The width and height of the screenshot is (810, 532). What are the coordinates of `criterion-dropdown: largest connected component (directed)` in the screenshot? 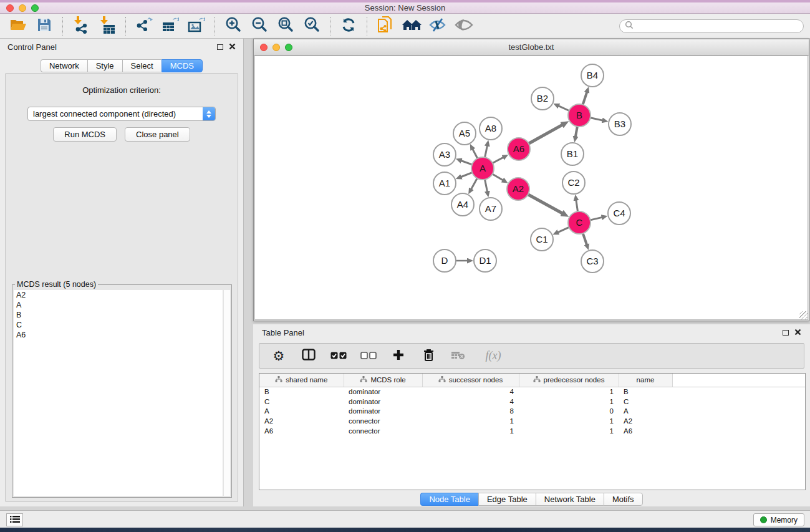 It's located at (122, 114).